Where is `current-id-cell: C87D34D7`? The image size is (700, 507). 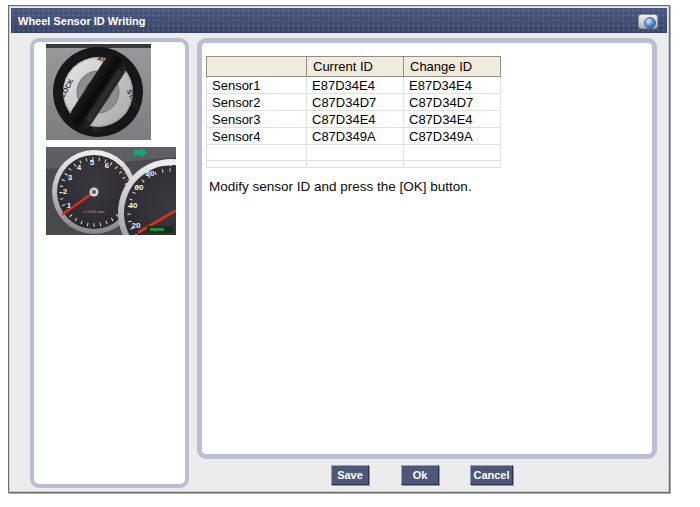 current-id-cell: C87D34D7 is located at coordinates (356, 102).